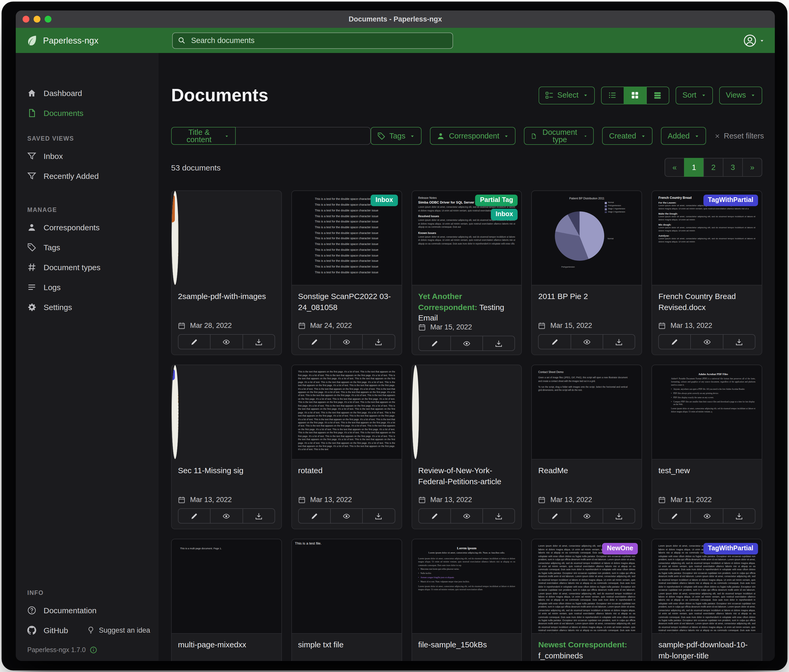  Describe the element at coordinates (714, 167) in the screenshot. I see `pagination-page-2: 2` at that location.